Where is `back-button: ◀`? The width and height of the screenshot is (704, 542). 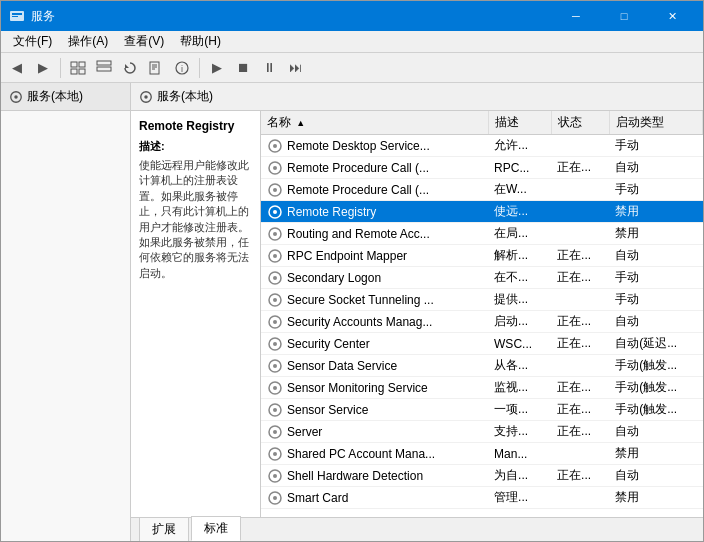
back-button: ◀ is located at coordinates (17, 68).